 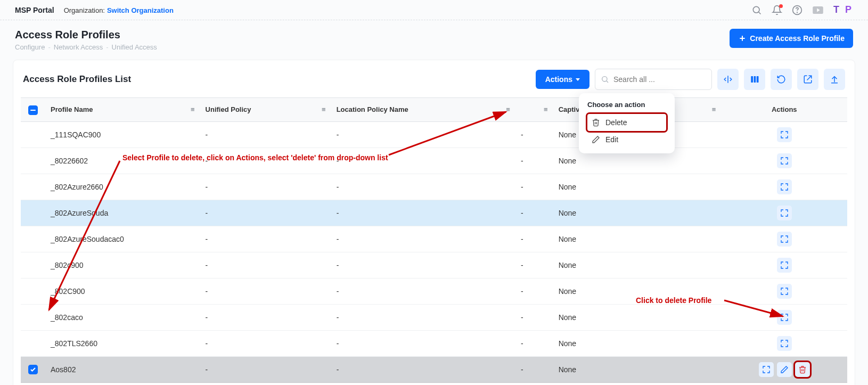 I want to click on table-row: _111SQAC900---None, so click(x=434, y=134).